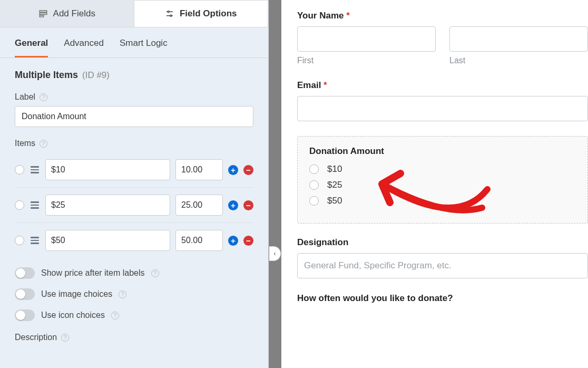 The image size is (588, 368). What do you see at coordinates (25, 294) in the screenshot?
I see `toggle-image-choices` at bounding box center [25, 294].